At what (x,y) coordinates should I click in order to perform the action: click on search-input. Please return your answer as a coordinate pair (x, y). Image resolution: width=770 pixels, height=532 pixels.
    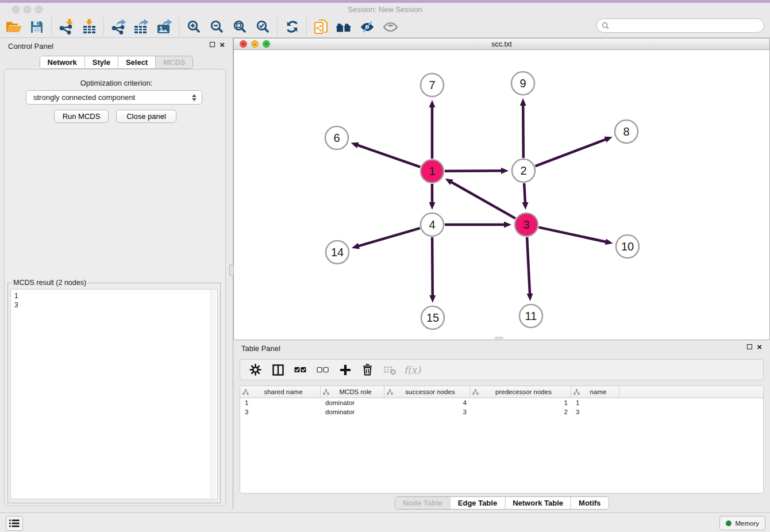
    Looking at the image, I should click on (686, 26).